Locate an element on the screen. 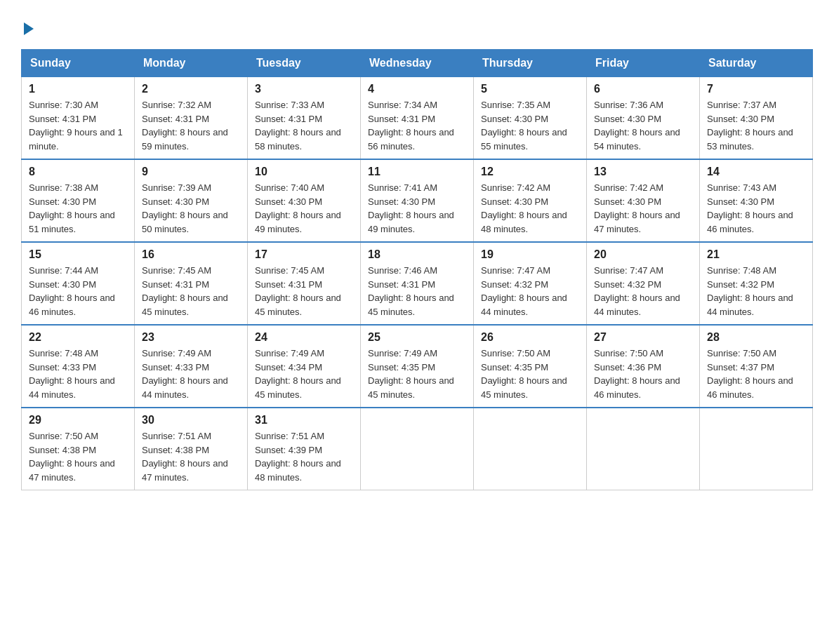  calendar-cell: 9 Sunrise: 7:39 AMSunset: 4:30 PMDayligh… is located at coordinates (191, 201).